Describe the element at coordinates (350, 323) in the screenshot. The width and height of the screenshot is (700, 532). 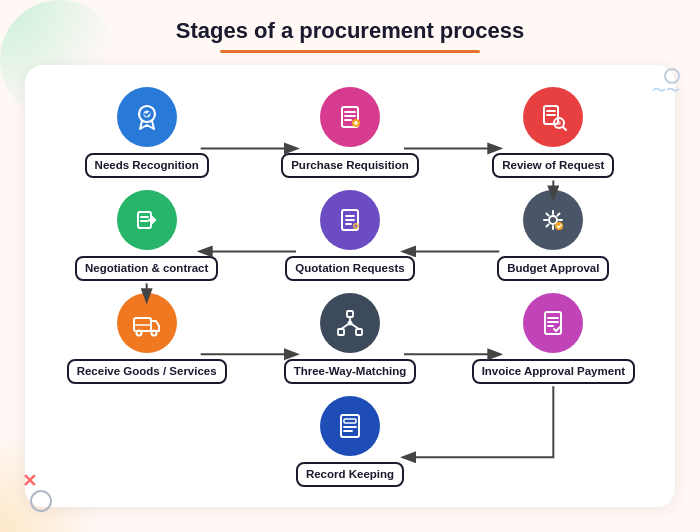
I see `network-icon` at that location.